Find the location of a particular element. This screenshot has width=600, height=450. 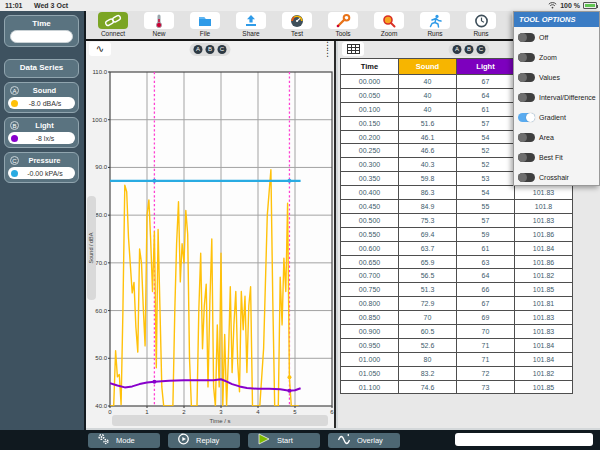

table-cell: 86.3 is located at coordinates (428, 193).